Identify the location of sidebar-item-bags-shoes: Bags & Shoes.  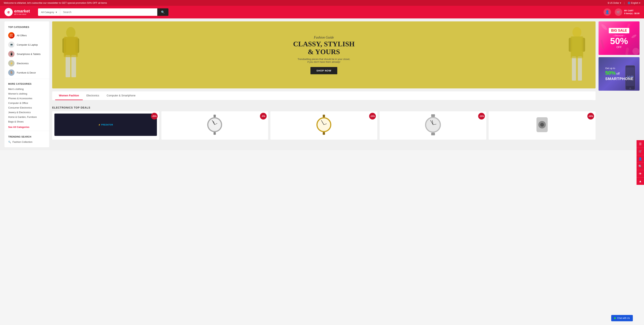
(27, 122).